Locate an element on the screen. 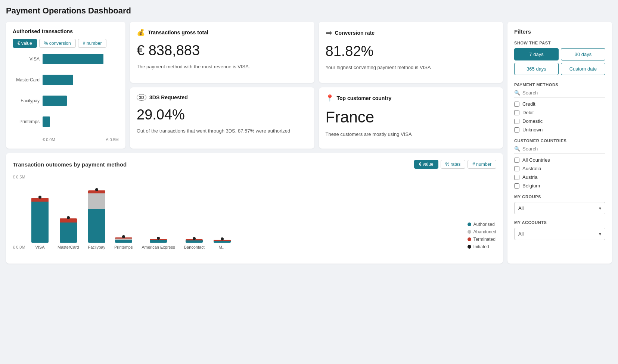 The height and width of the screenshot is (364, 618). my-accounts-label: MY ACCOUNTS is located at coordinates (560, 223).